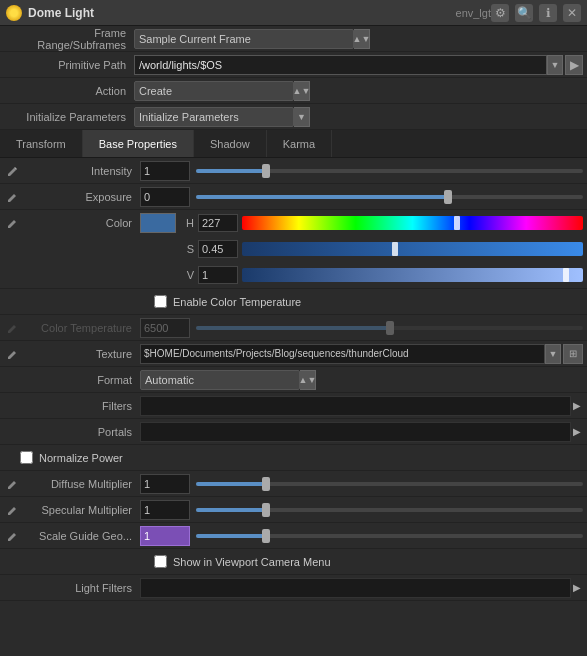 The height and width of the screenshot is (656, 587). I want to click on v-input, so click(218, 275).